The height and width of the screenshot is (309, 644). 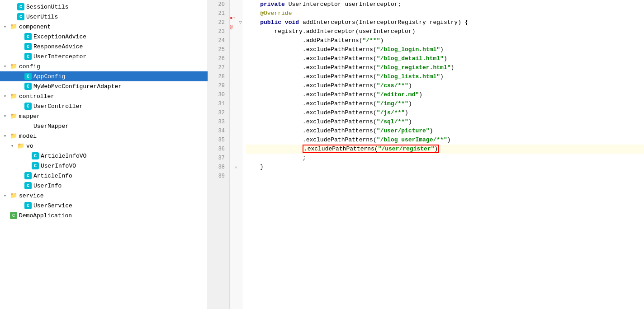 What do you see at coordinates (14, 116) in the screenshot?
I see `folder-icon-mapper: 📁` at bounding box center [14, 116].